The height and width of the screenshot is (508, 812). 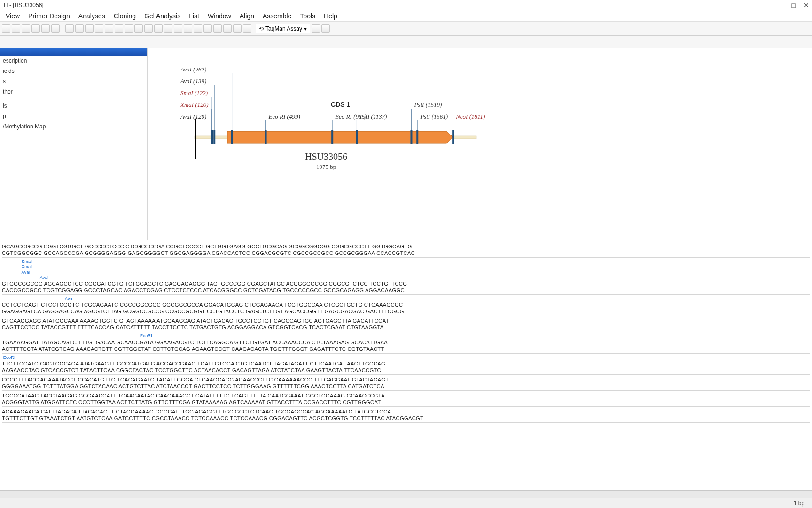 I want to click on sequence-block: CCCCTTTACC AGAAATACCT CCAGATGTTG TGACAGA…, so click(x=406, y=384).